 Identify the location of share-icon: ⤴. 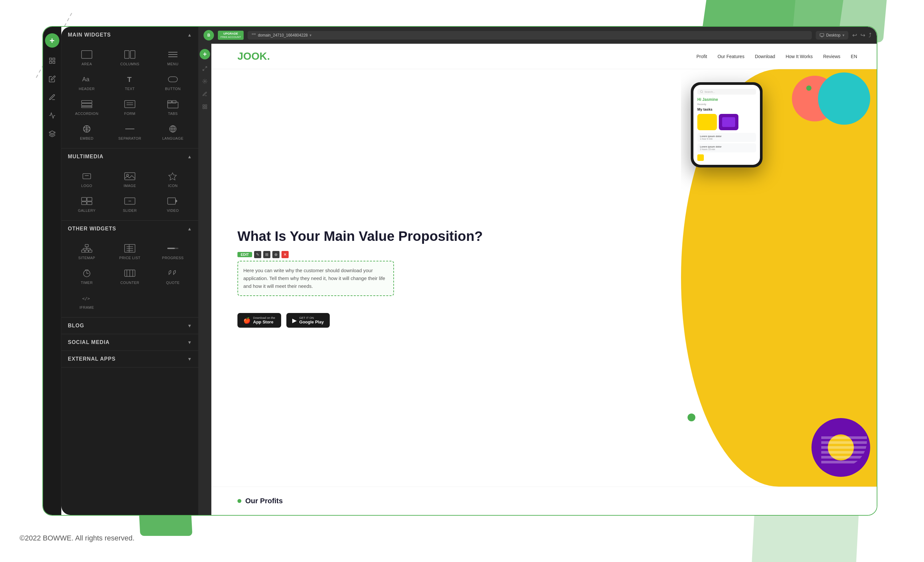
(870, 35).